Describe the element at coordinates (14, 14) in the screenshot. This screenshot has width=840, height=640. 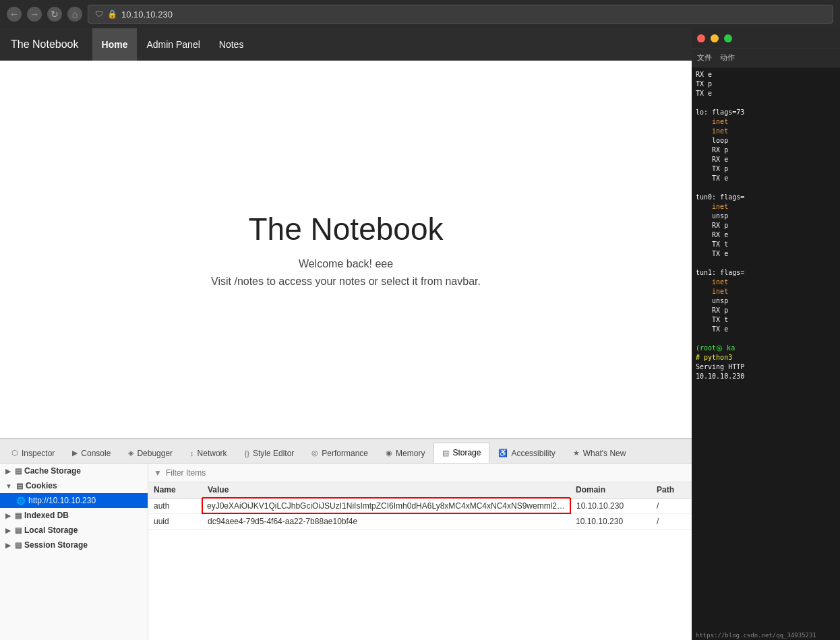
I see `back-button: ←` at that location.